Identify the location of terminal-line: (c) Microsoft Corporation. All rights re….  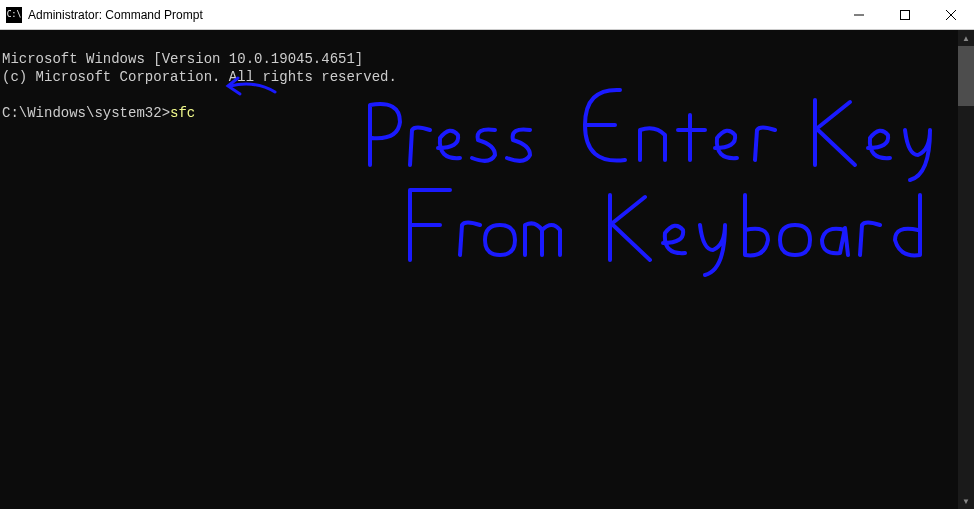
(200, 77).